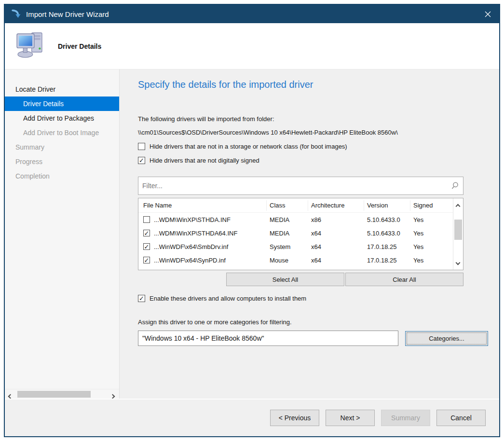 The image size is (504, 442). I want to click on table-row: ...WDM\WinXP\STHDA.INF MEDIA x86 5.10.64…, so click(296, 220).